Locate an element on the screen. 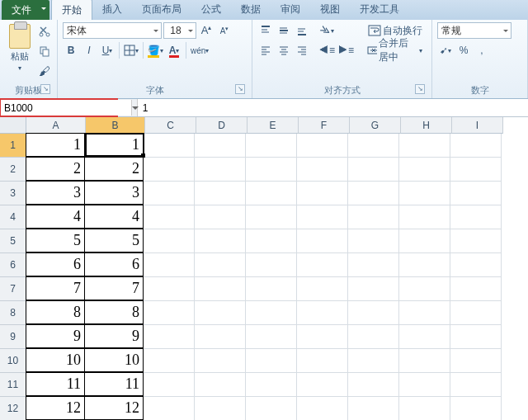 This screenshot has height=420, width=528. cell: 1 is located at coordinates (114, 145).